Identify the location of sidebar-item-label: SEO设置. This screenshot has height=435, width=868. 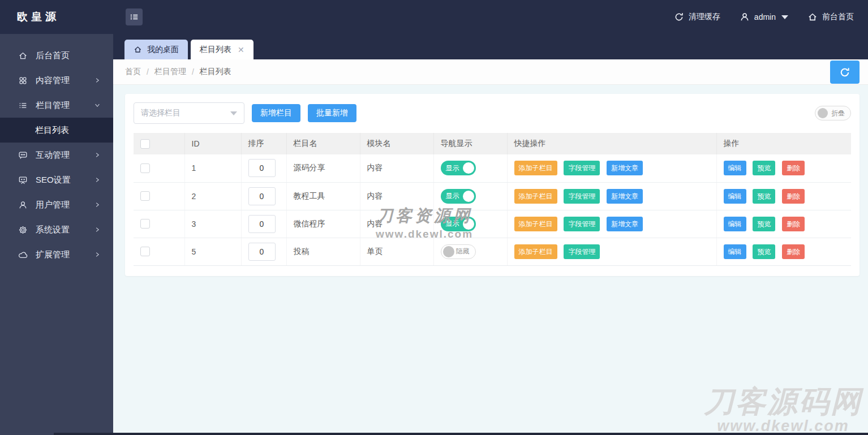
(53, 180).